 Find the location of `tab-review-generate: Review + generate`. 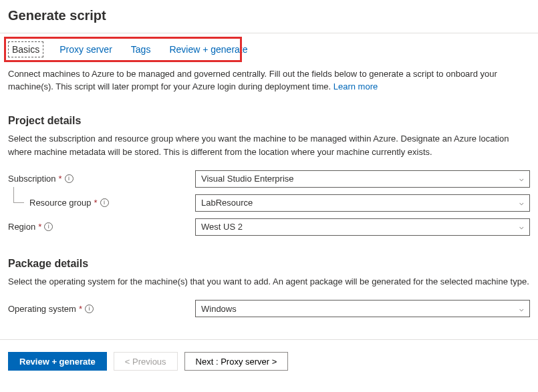

tab-review-generate: Review + generate is located at coordinates (209, 49).